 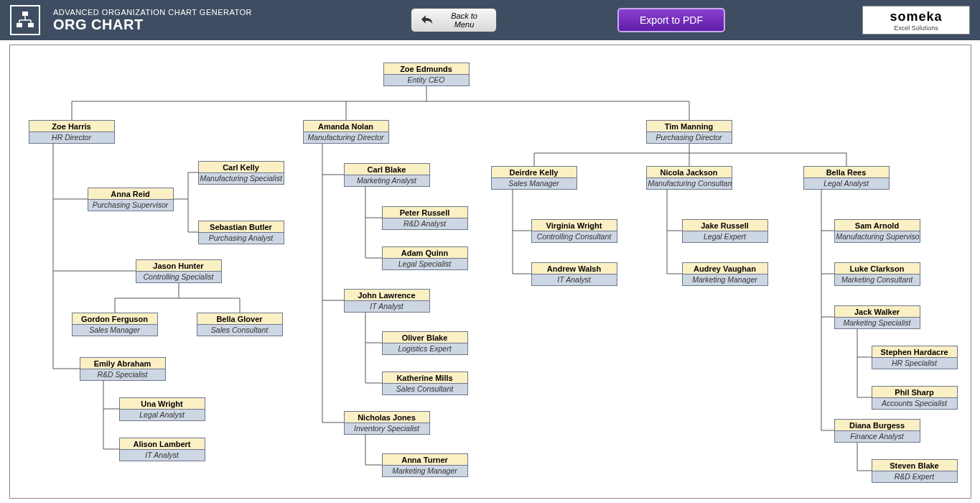 I want to click on node-nicholas-jones: Nicholas JonesInventory Specialist, so click(x=387, y=423).